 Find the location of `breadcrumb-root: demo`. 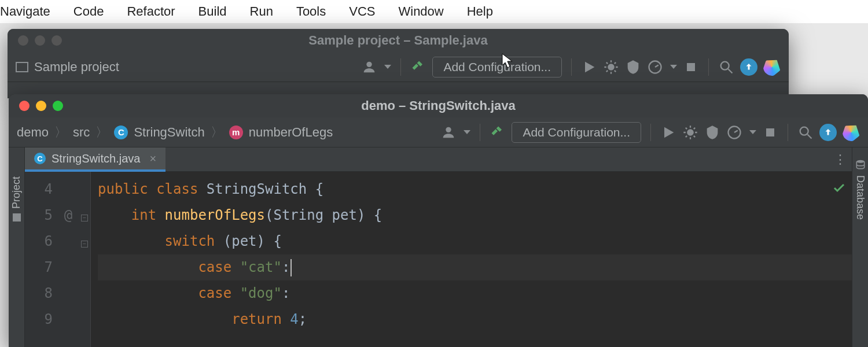

breadcrumb-root: demo is located at coordinates (32, 132).